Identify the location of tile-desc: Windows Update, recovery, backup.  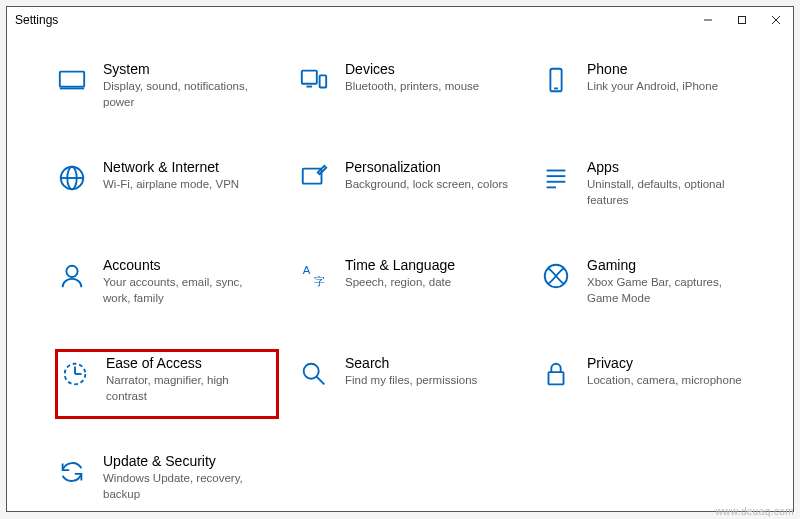
(187, 486).